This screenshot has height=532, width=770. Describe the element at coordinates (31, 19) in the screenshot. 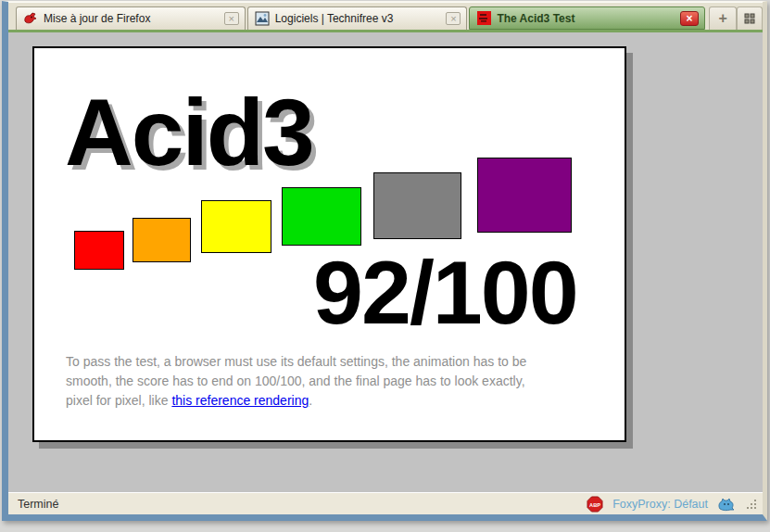

I see `firefox-update-favicon` at that location.